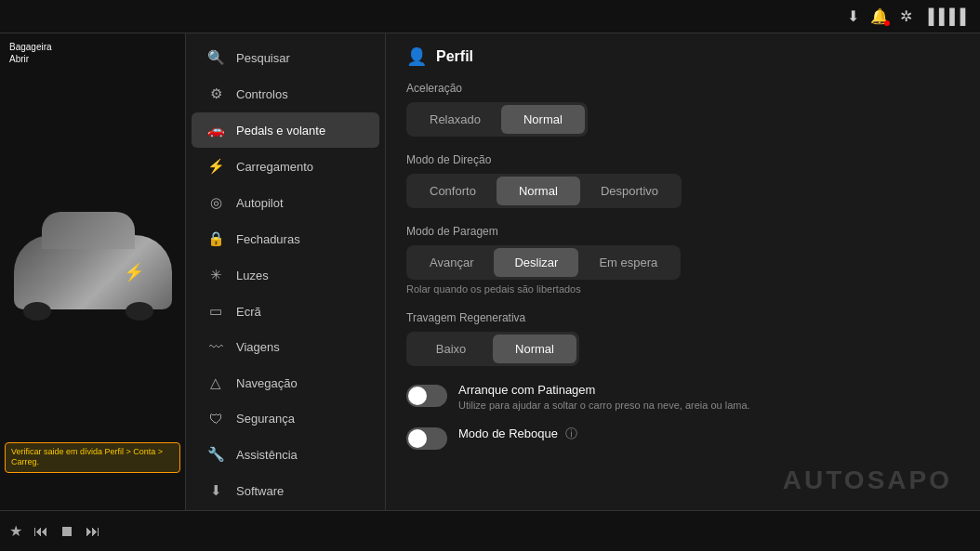 The image size is (980, 551). Describe the element at coordinates (427, 396) in the screenshot. I see `arranque-toggle` at that location.